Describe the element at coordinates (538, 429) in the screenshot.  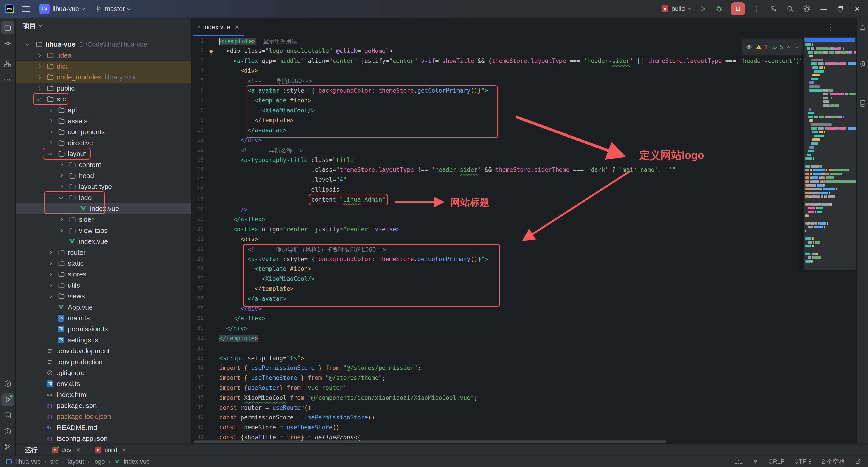
I see `code-line-40: const themeStore = useThemeStore()` at that location.